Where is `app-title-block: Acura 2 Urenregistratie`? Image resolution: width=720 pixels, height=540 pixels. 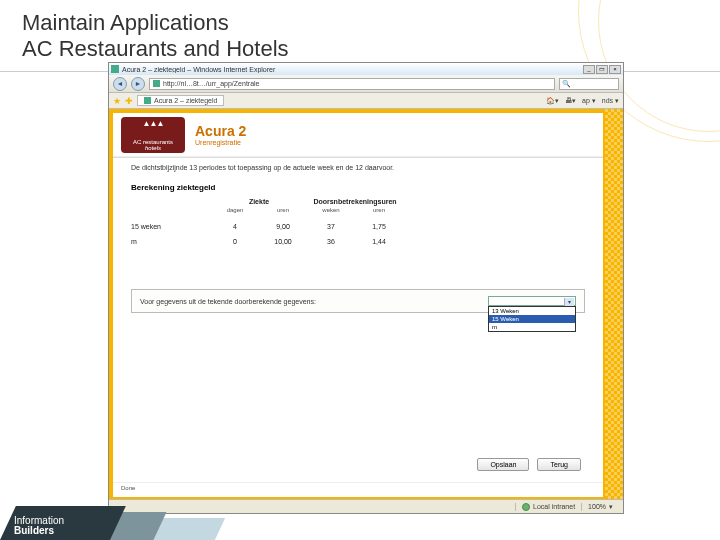 app-title-block: Acura 2 Urenregistratie is located at coordinates (220, 134).